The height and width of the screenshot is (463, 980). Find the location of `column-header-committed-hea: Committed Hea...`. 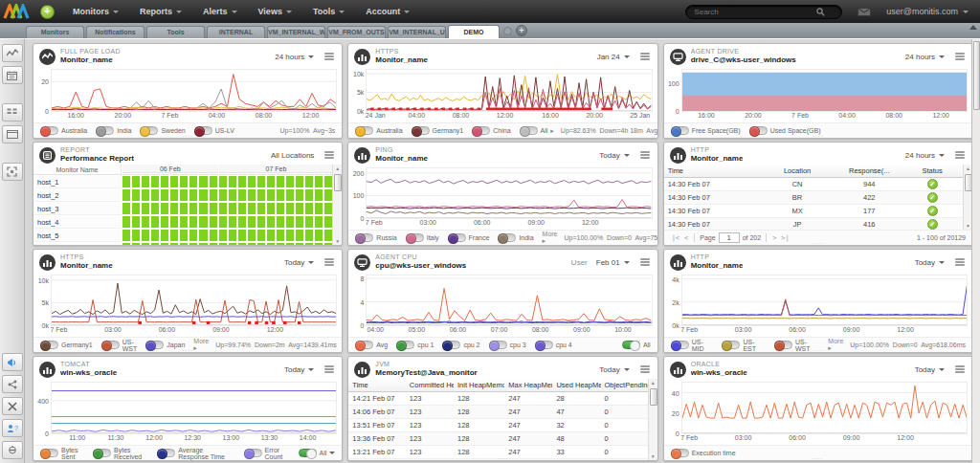

column-header-committed-hea: Committed Hea... is located at coordinates (430, 385).